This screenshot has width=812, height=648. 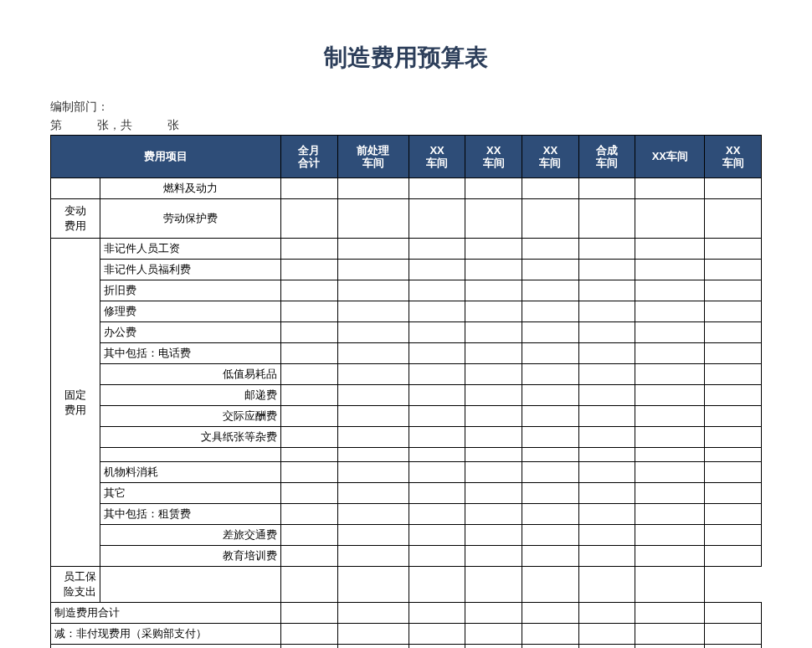 What do you see at coordinates (190, 311) in the screenshot?
I see `item-label: 修理费` at bounding box center [190, 311].